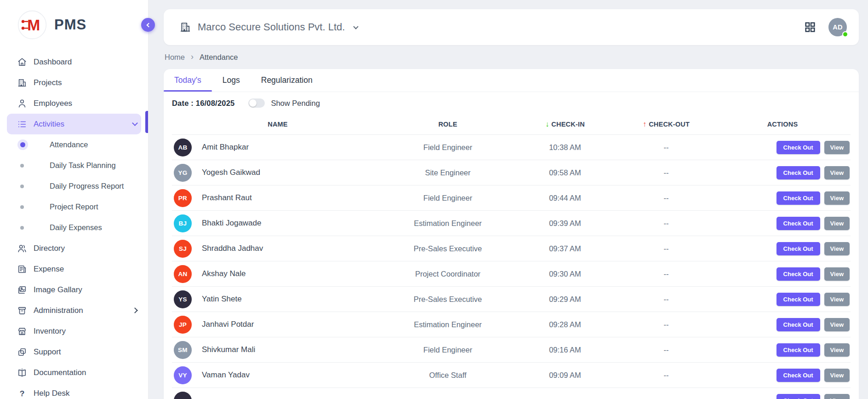 Image resolution: width=868 pixels, height=399 pixels. Describe the element at coordinates (86, 331) in the screenshot. I see `sidebar-item-label: Inventory` at that location.